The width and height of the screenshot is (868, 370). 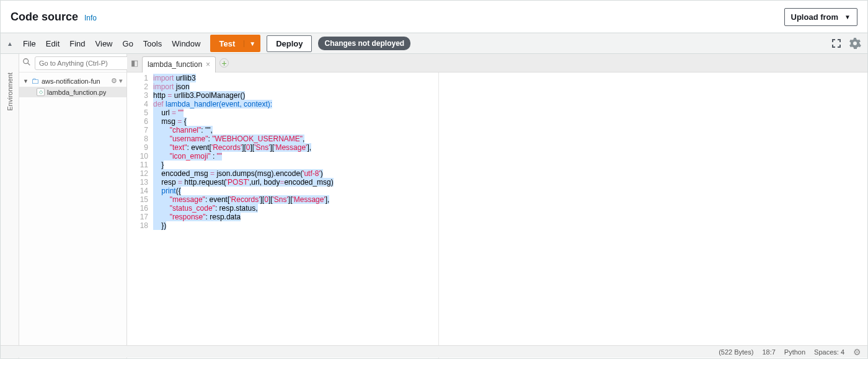 What do you see at coordinates (236, 43) in the screenshot?
I see `test-button: Test ▼` at bounding box center [236, 43].